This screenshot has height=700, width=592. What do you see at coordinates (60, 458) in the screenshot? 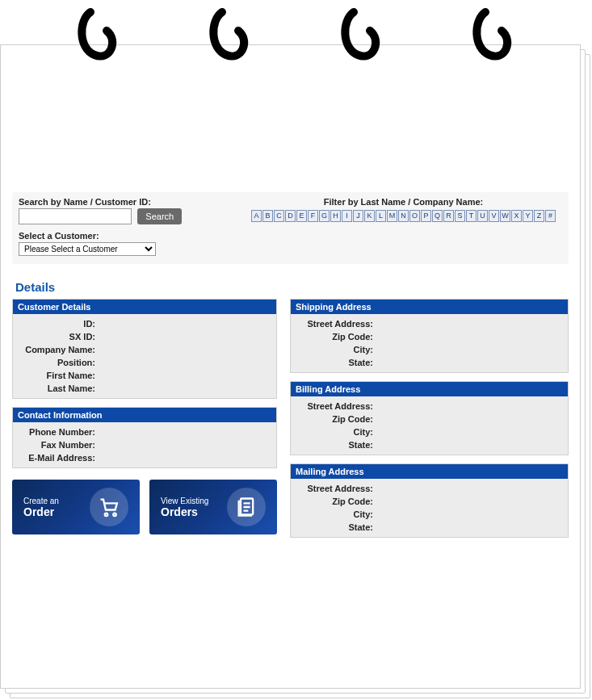
I see `field-label-email: E-Mail Address:` at bounding box center [60, 458].